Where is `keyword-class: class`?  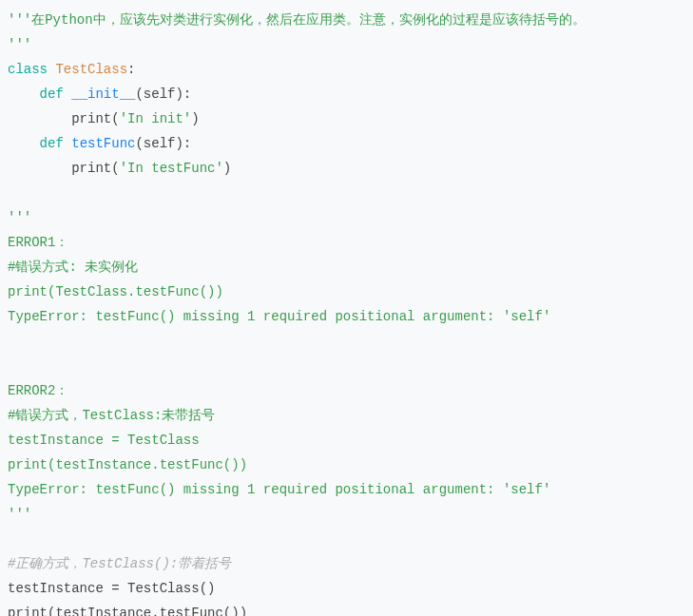 keyword-class: class is located at coordinates (28, 69).